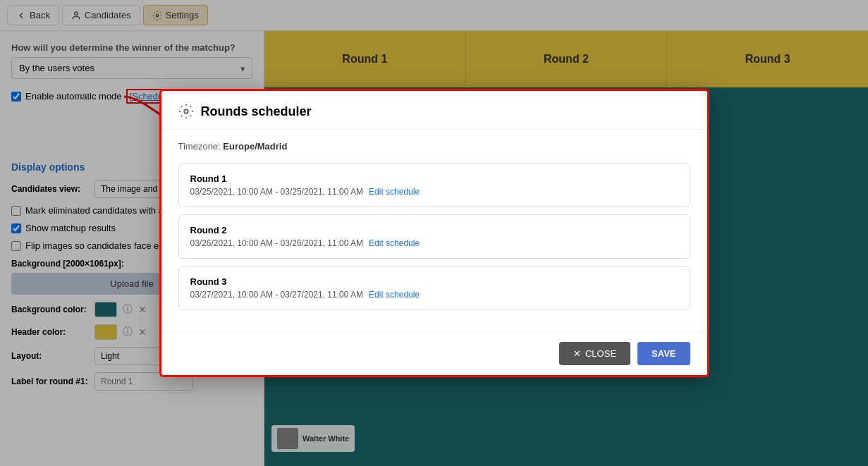 This screenshot has width=868, height=466. Describe the element at coordinates (434, 282) in the screenshot. I see `round-3-title: Round 3` at that location.